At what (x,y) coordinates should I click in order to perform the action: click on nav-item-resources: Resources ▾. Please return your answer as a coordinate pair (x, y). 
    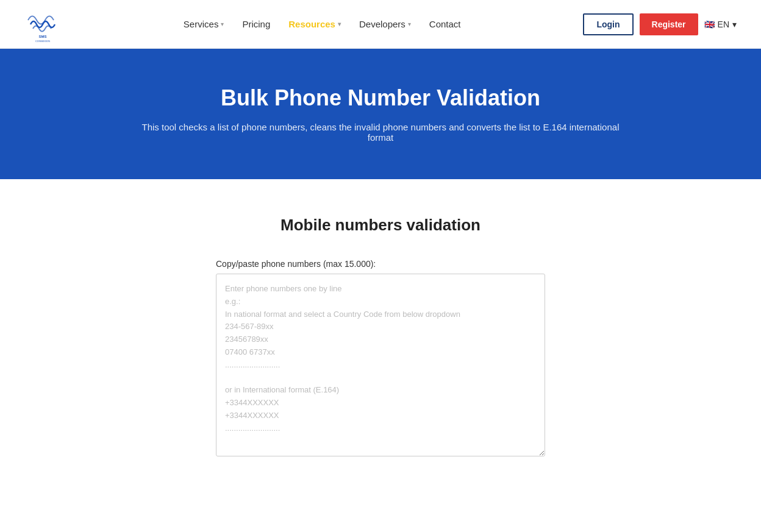
    Looking at the image, I should click on (315, 24).